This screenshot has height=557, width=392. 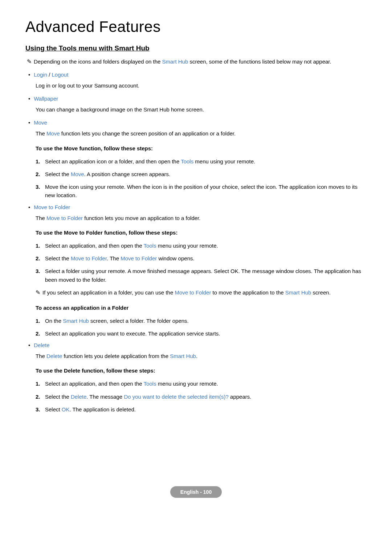 What do you see at coordinates (196, 179) in the screenshot?
I see `move-steps: 1. Select an application icon or a folde…` at bounding box center [196, 179].